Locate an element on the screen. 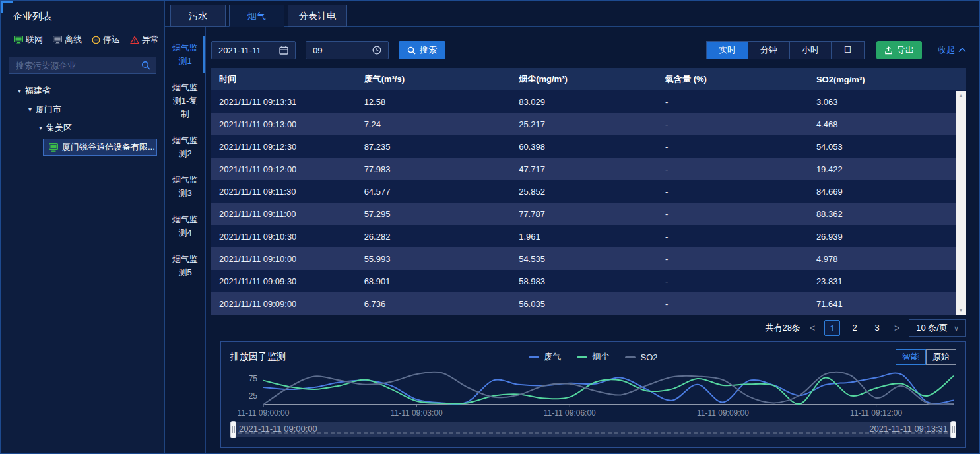 The height and width of the screenshot is (454, 980). hour-value: 09 is located at coordinates (317, 50).